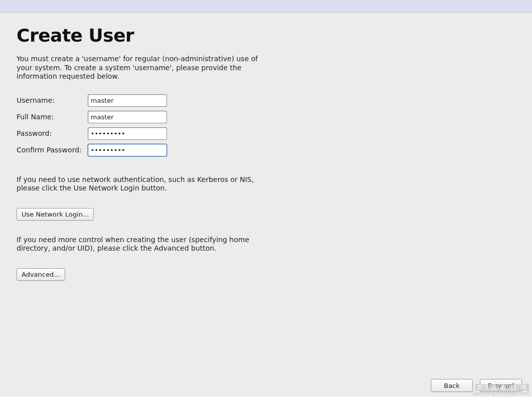 The width and height of the screenshot is (532, 397). I want to click on advanced-button: Advanced..., so click(41, 275).